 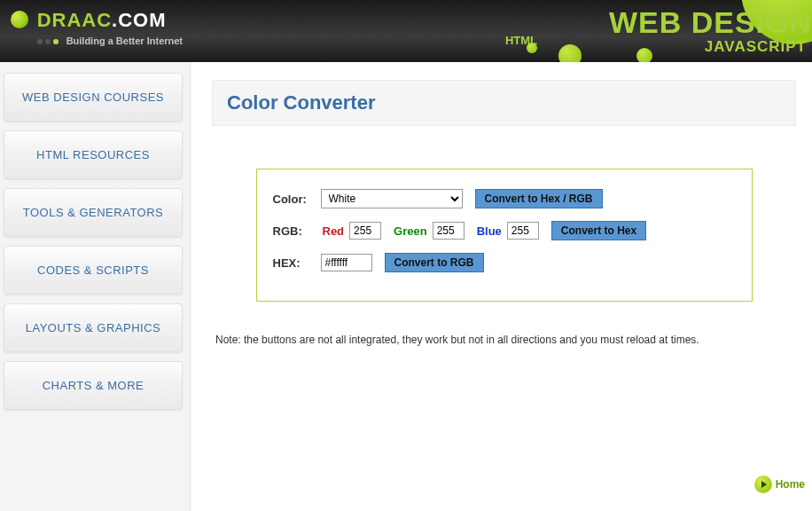 What do you see at coordinates (763, 484) in the screenshot?
I see `play-icon` at bounding box center [763, 484].